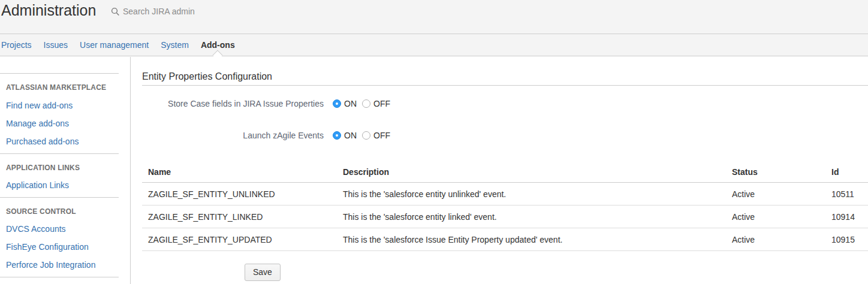 The image size is (868, 284). What do you see at coordinates (505, 217) in the screenshot?
I see `table-row: ZAGILE_SF_ENTITY_LINKED This is the 'sal…` at bounding box center [505, 217].